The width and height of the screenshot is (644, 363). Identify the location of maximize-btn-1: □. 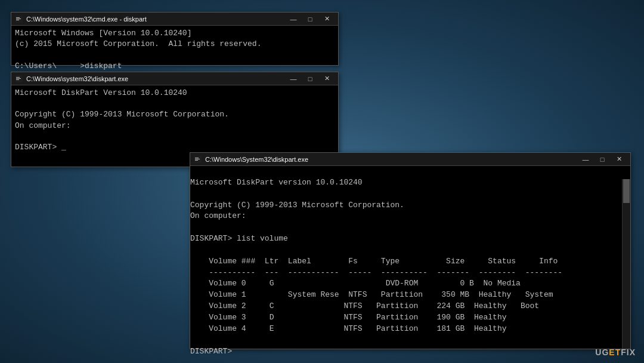
(310, 19).